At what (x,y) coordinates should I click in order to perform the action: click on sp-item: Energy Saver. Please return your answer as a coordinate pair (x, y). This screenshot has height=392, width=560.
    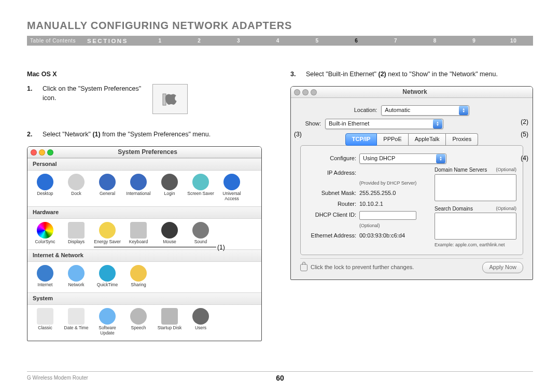
    Looking at the image, I should click on (107, 233).